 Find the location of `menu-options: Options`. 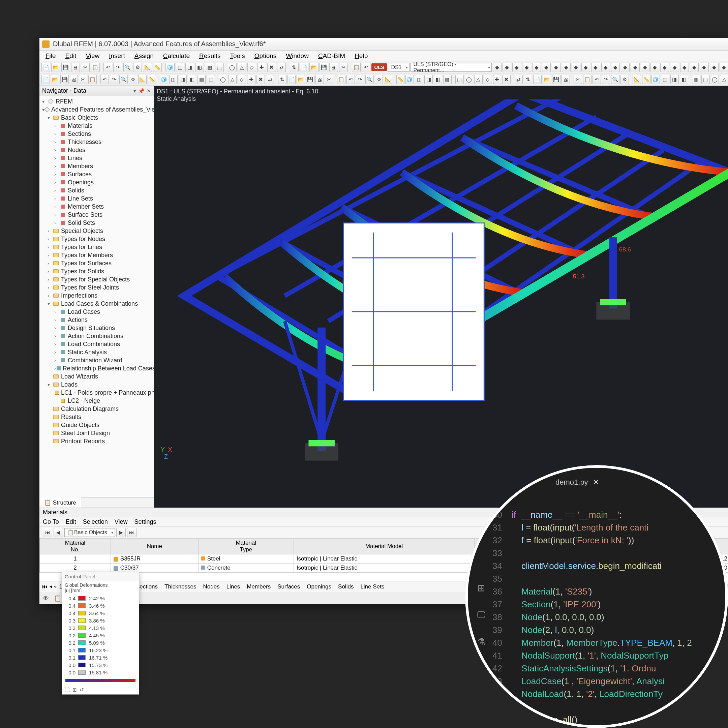

menu-options: Options is located at coordinates (265, 56).